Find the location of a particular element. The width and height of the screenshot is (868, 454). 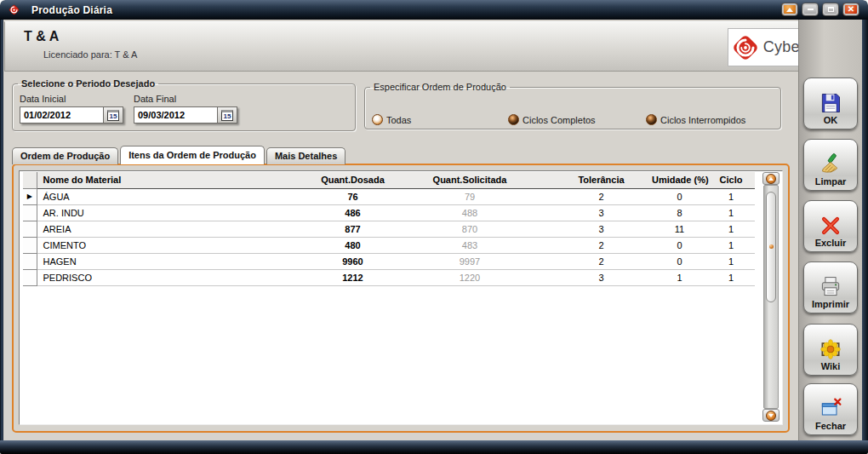

titlebar: Produção Diária ✕ is located at coordinates (434, 10).